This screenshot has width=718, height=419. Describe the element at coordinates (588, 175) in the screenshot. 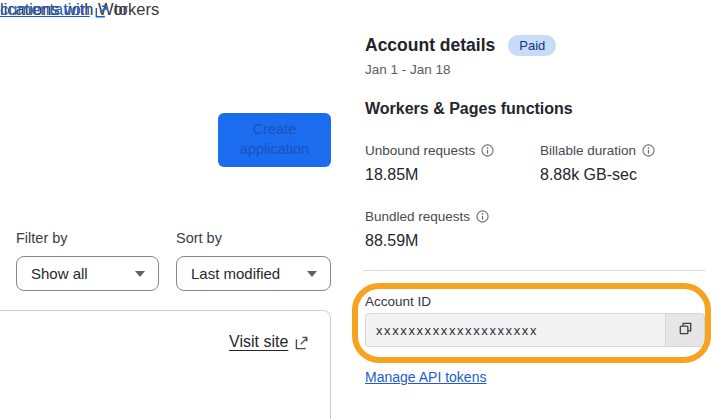

I see `metric-value-billable-duration: 8.88k GB-sec` at that location.